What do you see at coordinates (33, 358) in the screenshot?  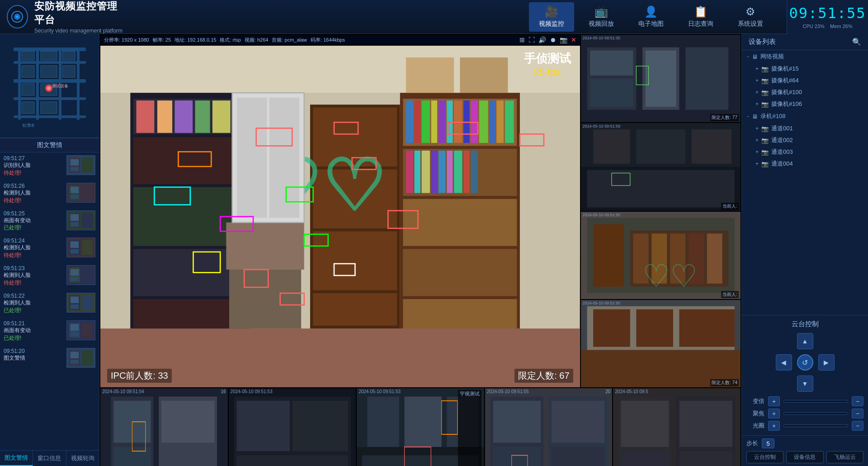 I see `alert-desc-7: 图文警情` at bounding box center [33, 358].